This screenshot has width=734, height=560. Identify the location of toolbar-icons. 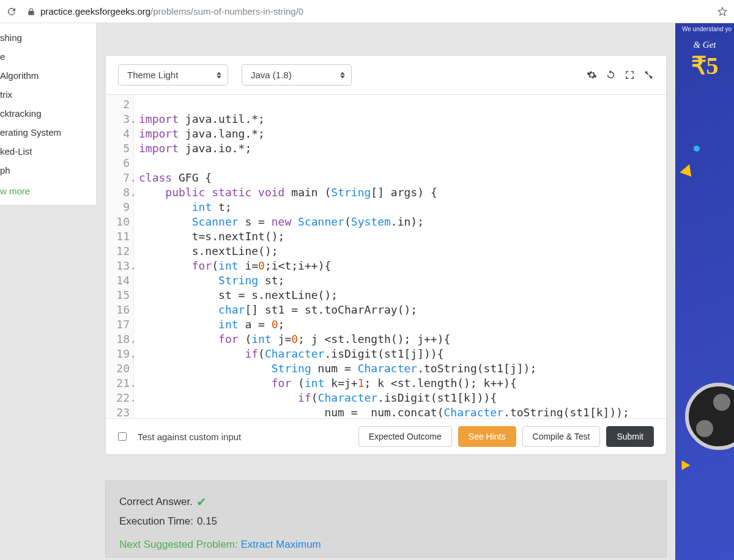
(620, 75).